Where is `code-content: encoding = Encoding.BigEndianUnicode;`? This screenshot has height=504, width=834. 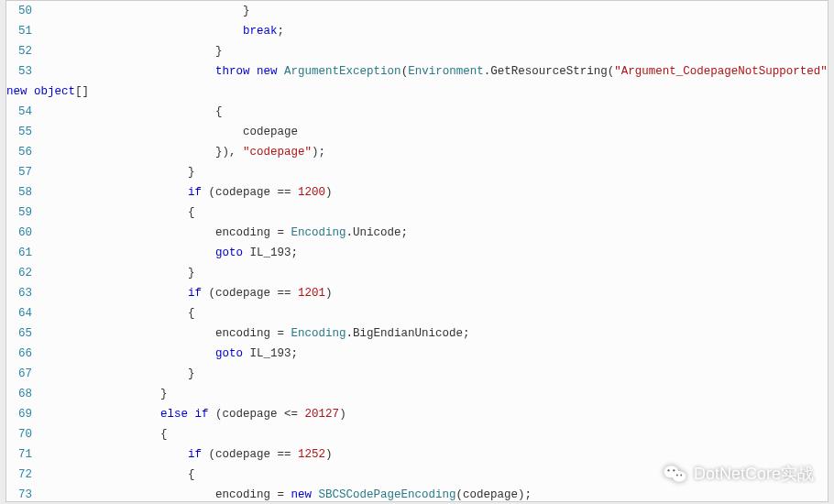
code-content: encoding = Encoding.BigEndianUnicode; is located at coordinates (254, 334).